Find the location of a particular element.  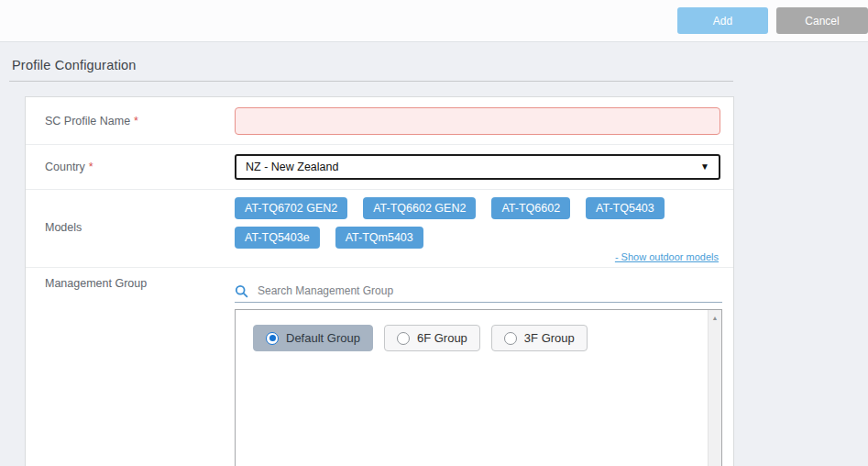

models-label: Models is located at coordinates (130, 229).